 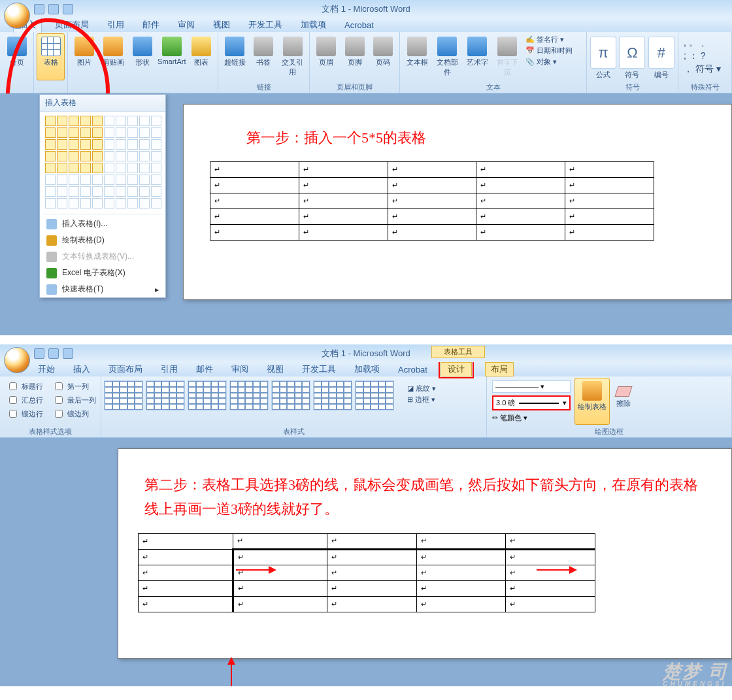 What do you see at coordinates (477, 57) in the screenshot?
I see `wordart-button: 艺术字` at bounding box center [477, 57].